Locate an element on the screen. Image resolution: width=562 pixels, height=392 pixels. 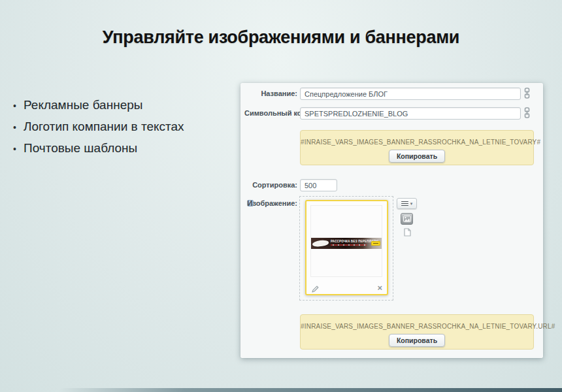
name-field-label: Название: is located at coordinates (271, 93).